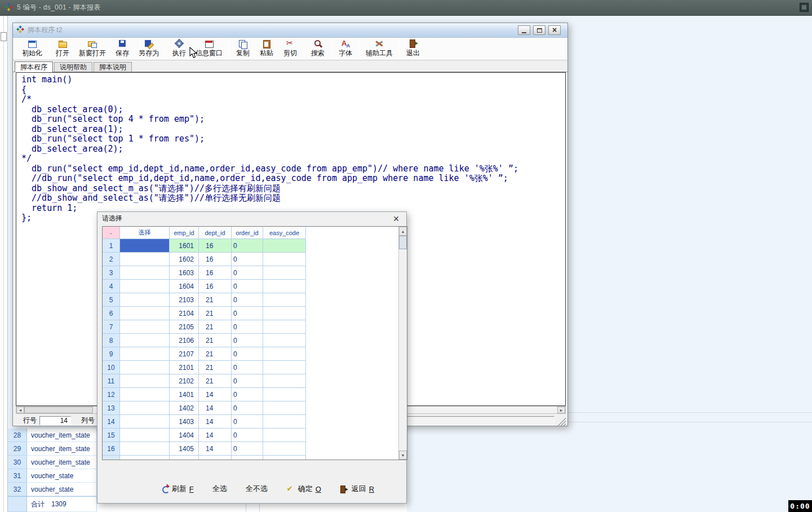  Describe the element at coordinates (184, 286) in the screenshot. I see `emp-id-cell: 1604` at that location.